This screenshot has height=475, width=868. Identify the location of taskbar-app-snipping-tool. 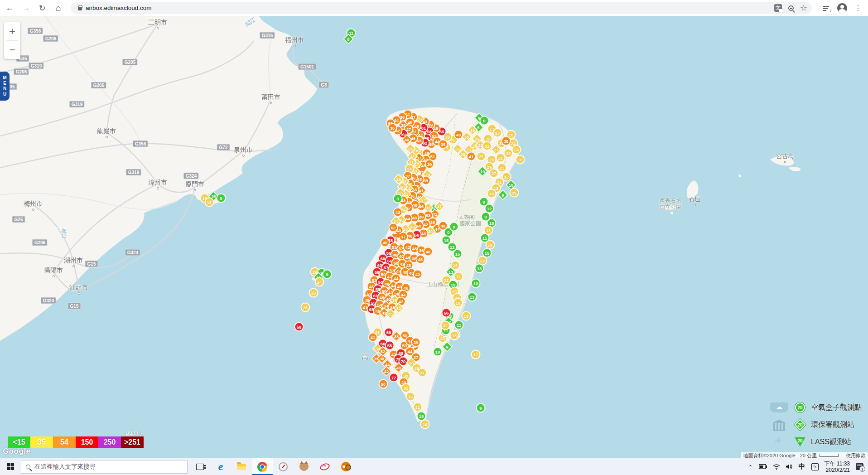
(325, 467).